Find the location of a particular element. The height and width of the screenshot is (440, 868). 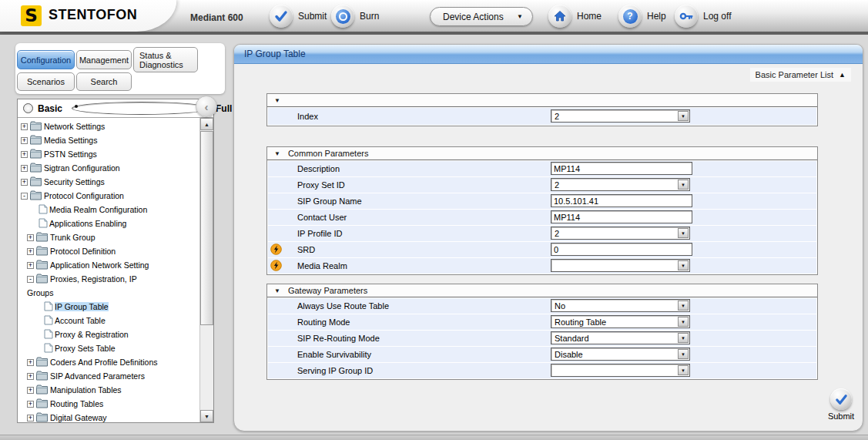

serving-ip-group-id-select: ▼ is located at coordinates (621, 370).